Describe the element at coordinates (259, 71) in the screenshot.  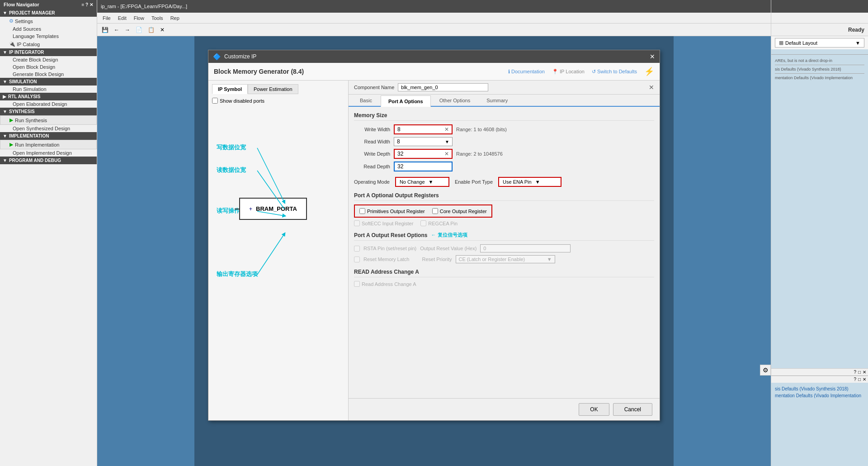
I see `dialog-subtitle: Block Memory Generator (8.4)` at that location.